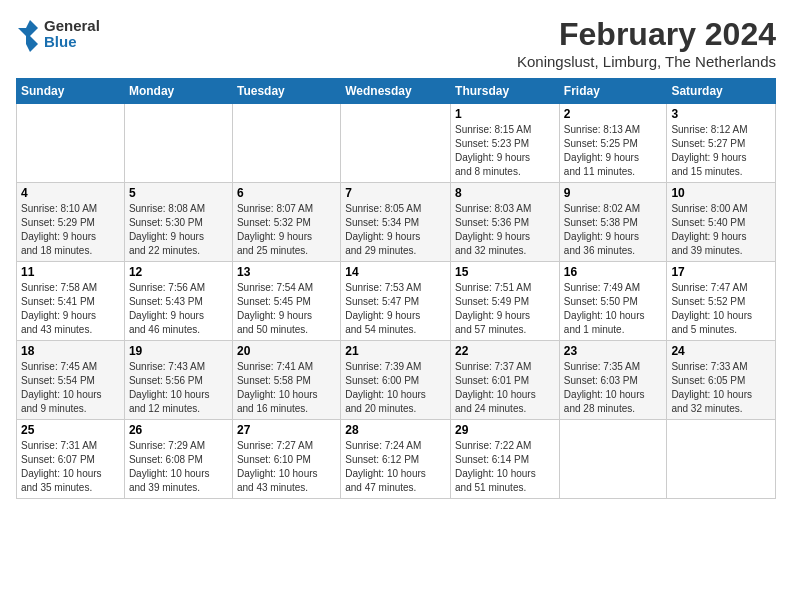 The image size is (792, 612). What do you see at coordinates (506, 302) in the screenshot?
I see `day-cell-15: 15Sunrise: 7:51 AM Sunset: 5:49 PM Dayli…` at bounding box center [506, 302].